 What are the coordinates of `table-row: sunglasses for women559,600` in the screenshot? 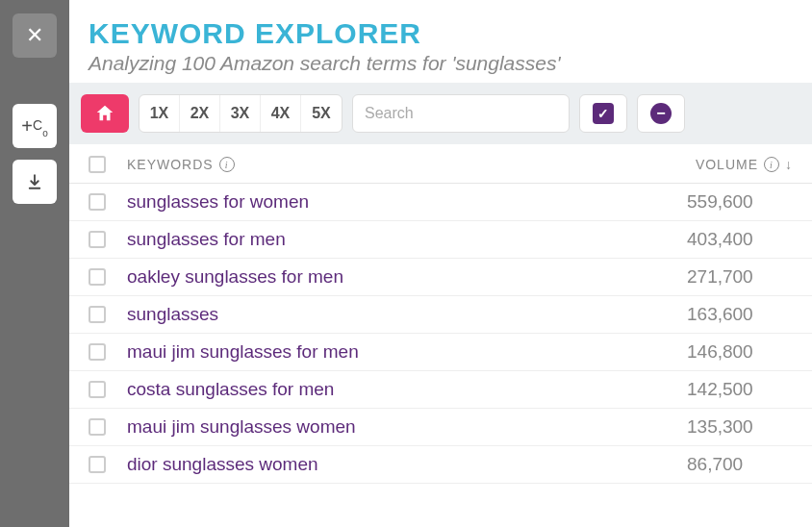 It's located at (441, 202).